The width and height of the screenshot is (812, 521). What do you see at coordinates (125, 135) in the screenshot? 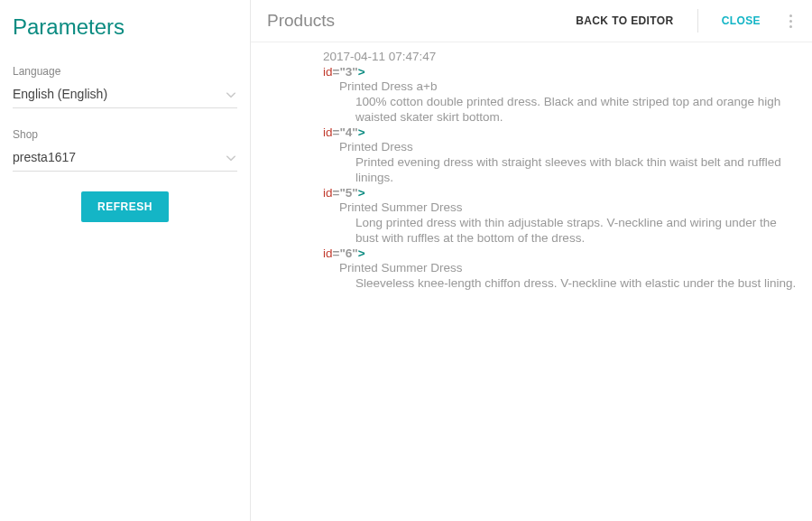
I see `shop-label: Shop` at bounding box center [125, 135].